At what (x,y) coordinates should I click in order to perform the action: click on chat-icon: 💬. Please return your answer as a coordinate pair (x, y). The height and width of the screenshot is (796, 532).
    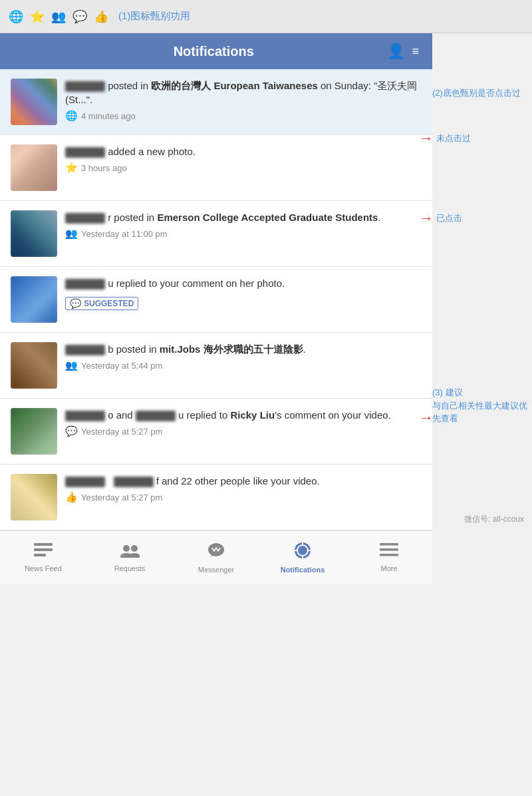
    Looking at the image, I should click on (80, 17).